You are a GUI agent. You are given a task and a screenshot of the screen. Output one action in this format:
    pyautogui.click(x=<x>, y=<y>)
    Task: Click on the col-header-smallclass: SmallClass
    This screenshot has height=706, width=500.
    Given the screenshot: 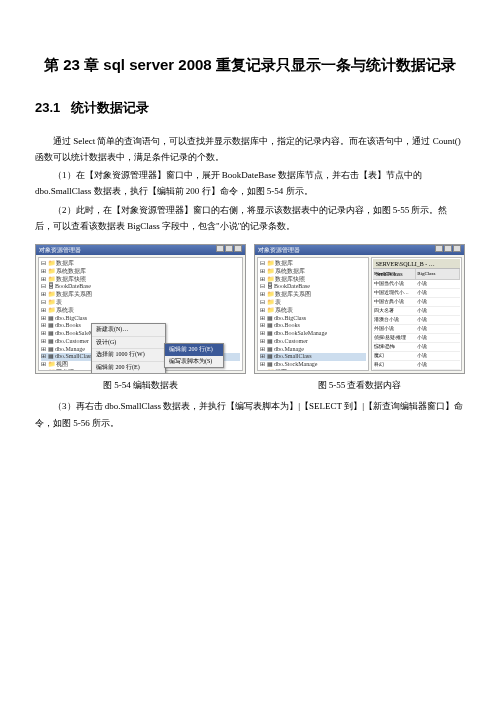 What is the action you would take?
    pyautogui.click(x=395, y=274)
    